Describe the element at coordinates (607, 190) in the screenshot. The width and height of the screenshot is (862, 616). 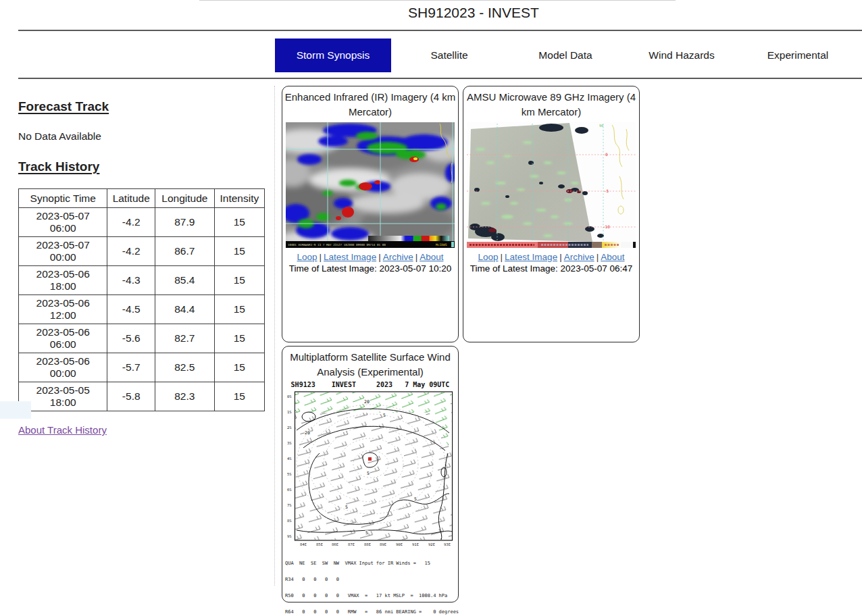
I see `svg-text: -5` at that location.